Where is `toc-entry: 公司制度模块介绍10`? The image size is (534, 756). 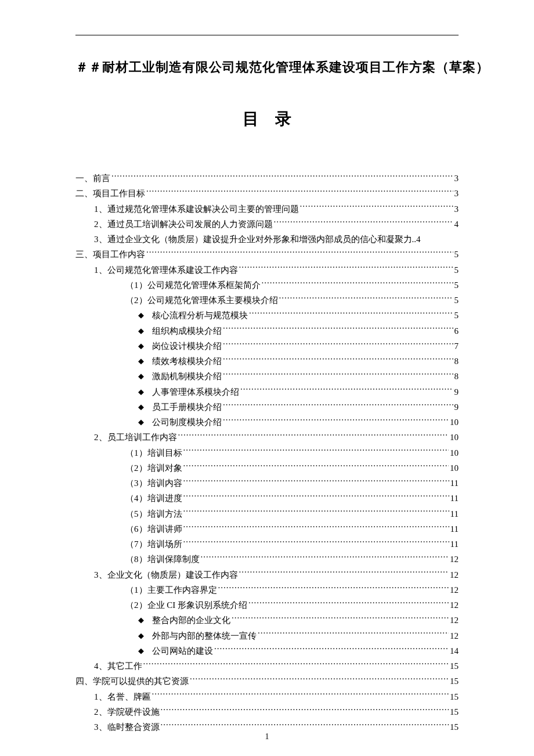 toc-entry: 公司制度模块介绍10 is located at coordinates (267, 422).